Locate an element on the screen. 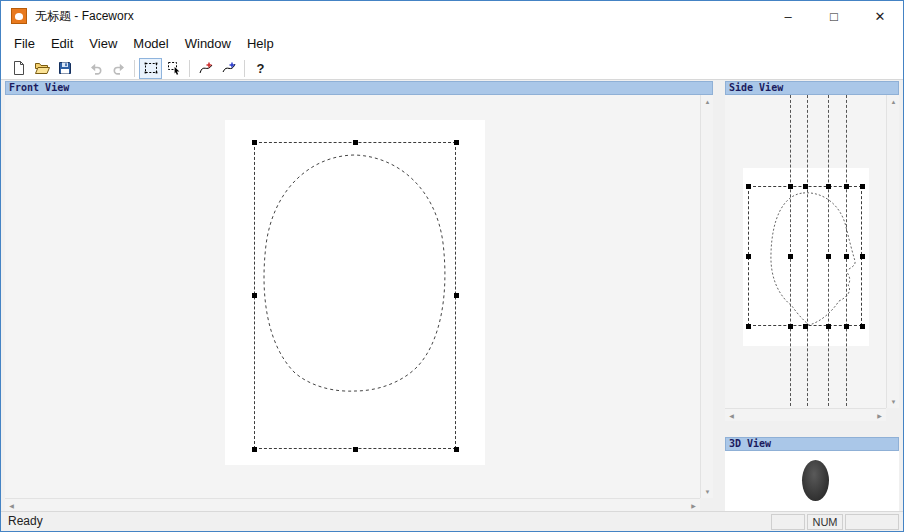 Image resolution: width=904 pixels, height=532 pixels. save-floppy-icon is located at coordinates (65, 68).